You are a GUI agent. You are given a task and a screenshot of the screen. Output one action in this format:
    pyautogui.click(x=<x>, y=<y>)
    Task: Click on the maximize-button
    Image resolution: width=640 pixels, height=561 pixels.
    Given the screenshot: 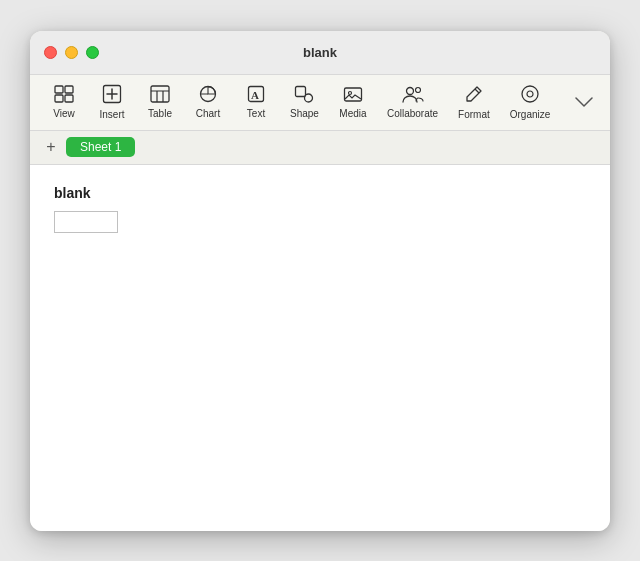 What is the action you would take?
    pyautogui.click(x=92, y=52)
    